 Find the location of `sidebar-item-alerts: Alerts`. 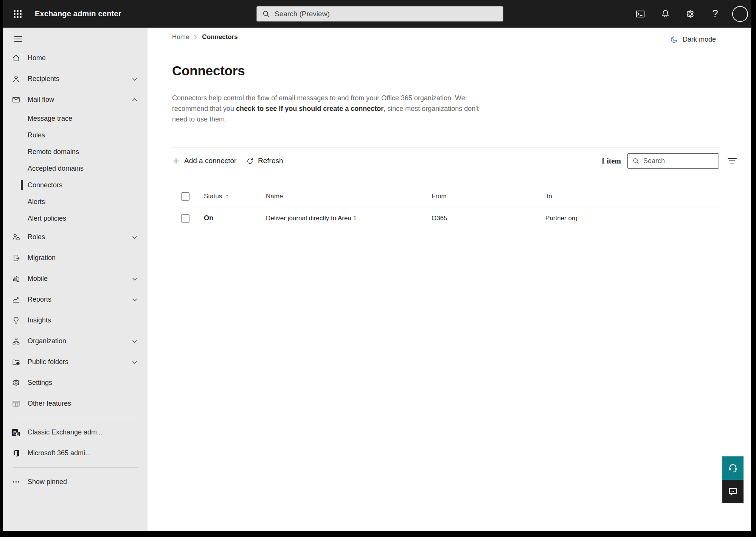

sidebar-item-alerts: Alerts is located at coordinates (75, 202).